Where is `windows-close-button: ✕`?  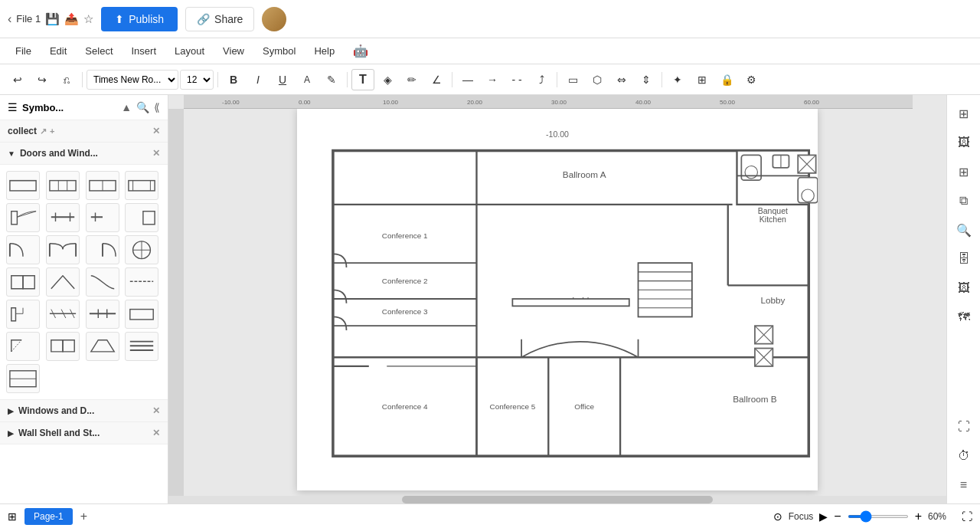
windows-close-button: ✕ is located at coordinates (156, 411).